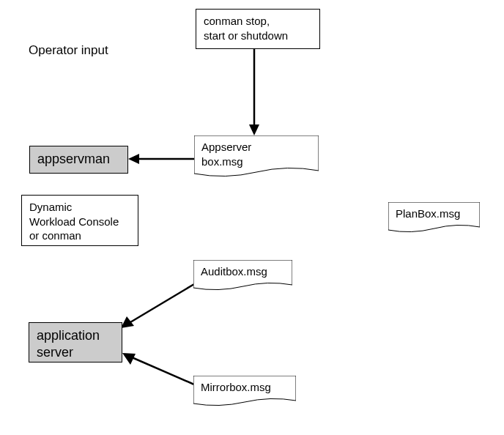  What do you see at coordinates (256, 154) in the screenshot?
I see `appserver-msg-text: Appserver box.msg` at bounding box center [256, 154].